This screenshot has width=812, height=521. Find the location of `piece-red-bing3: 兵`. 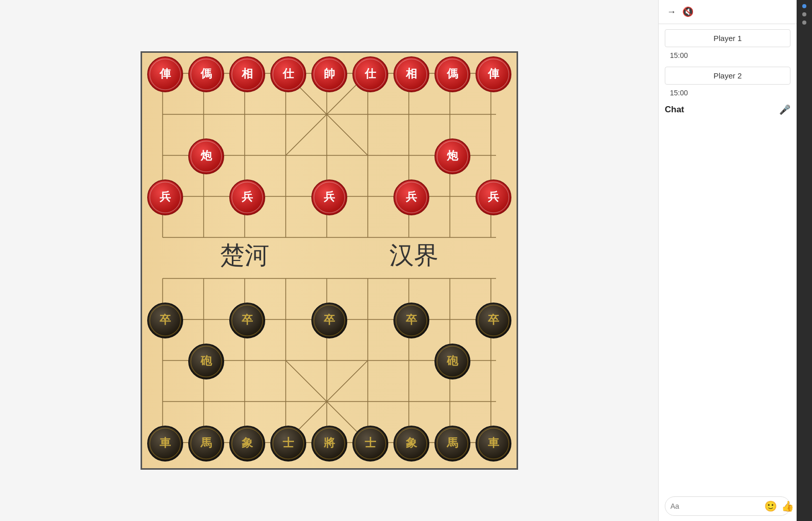

piece-red-bing3: 兵 is located at coordinates (329, 197).